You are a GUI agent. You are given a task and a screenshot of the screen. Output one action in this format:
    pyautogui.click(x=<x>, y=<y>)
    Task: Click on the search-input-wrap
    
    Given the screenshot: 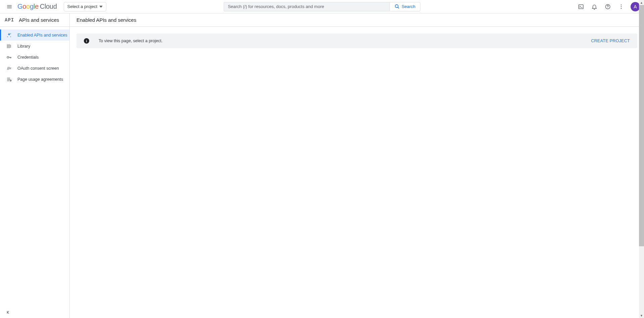 What is the action you would take?
    pyautogui.click(x=307, y=7)
    